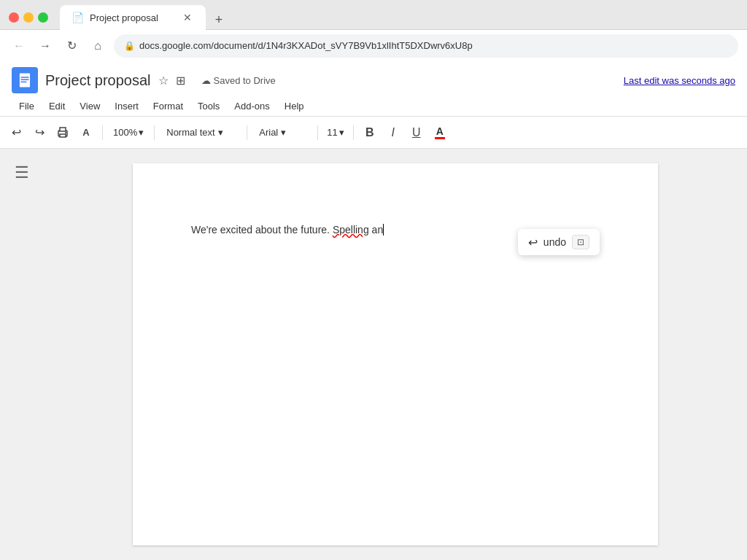 This screenshot has width=747, height=560. Describe the element at coordinates (417, 133) in the screenshot. I see `underline-button: U` at that location.